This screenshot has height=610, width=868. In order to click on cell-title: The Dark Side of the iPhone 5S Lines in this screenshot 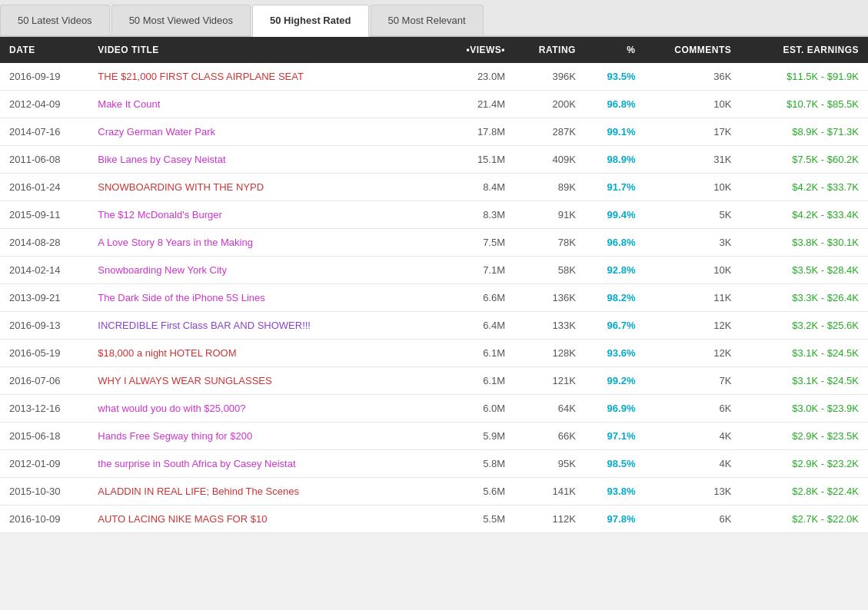, I will do `click(264, 298)`.